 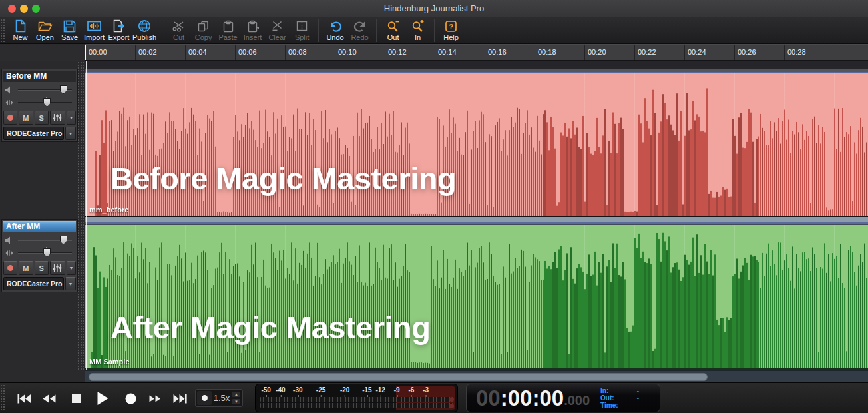 I want to click on ruler-scale: 00:00 00:02 00:04 00:06 00:08 00:10 00:1…, so click(x=477, y=53).